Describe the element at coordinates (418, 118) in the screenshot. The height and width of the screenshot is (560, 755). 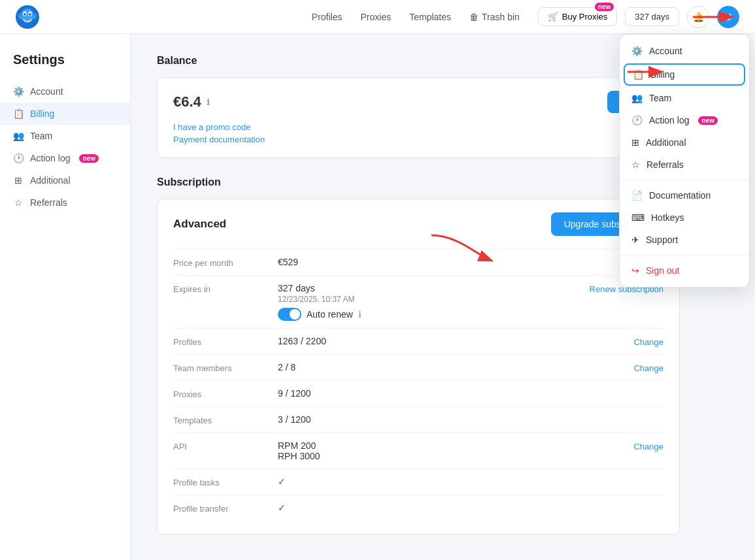
I see `balance-card: €6.4 ℹ Top up I have a promo code Paymen…` at that location.